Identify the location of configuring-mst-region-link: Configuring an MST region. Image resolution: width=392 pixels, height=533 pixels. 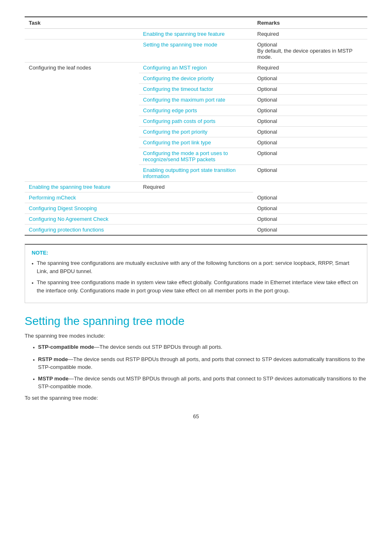
(175, 67).